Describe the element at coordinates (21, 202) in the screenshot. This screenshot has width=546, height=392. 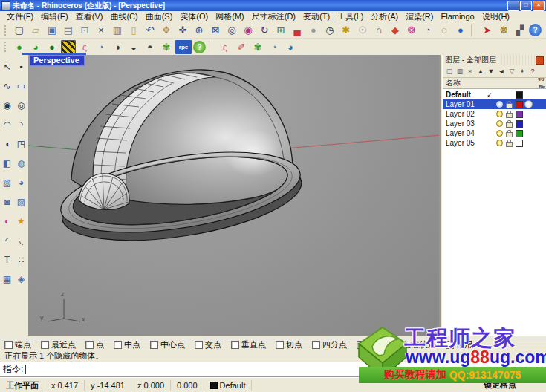
I see `slab-icon: ▨` at that location.